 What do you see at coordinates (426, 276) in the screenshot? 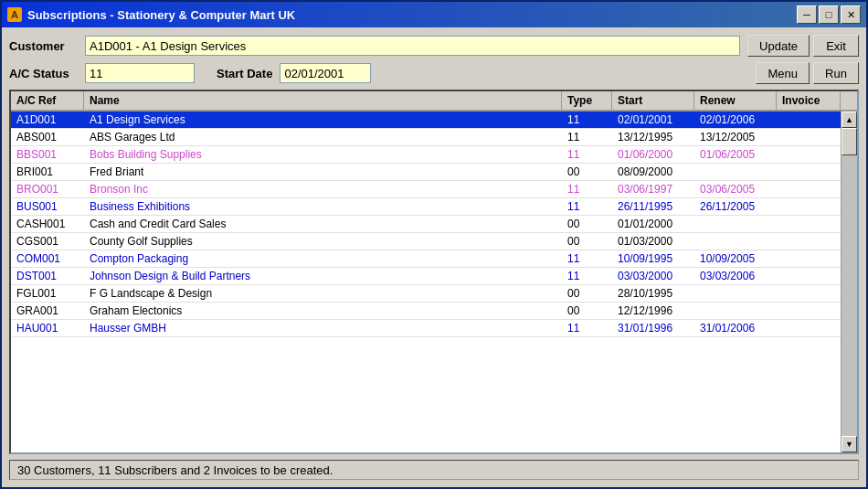
I see `table-row: DST001 Johnson Design & Build Partners 1…` at bounding box center [426, 276].